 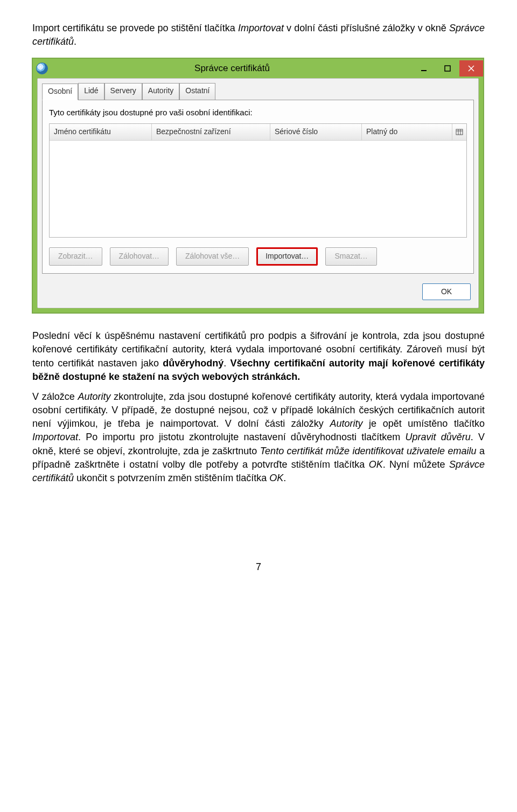 What do you see at coordinates (197, 92) in the screenshot?
I see `tab-ostatni: Ostatní` at bounding box center [197, 92].